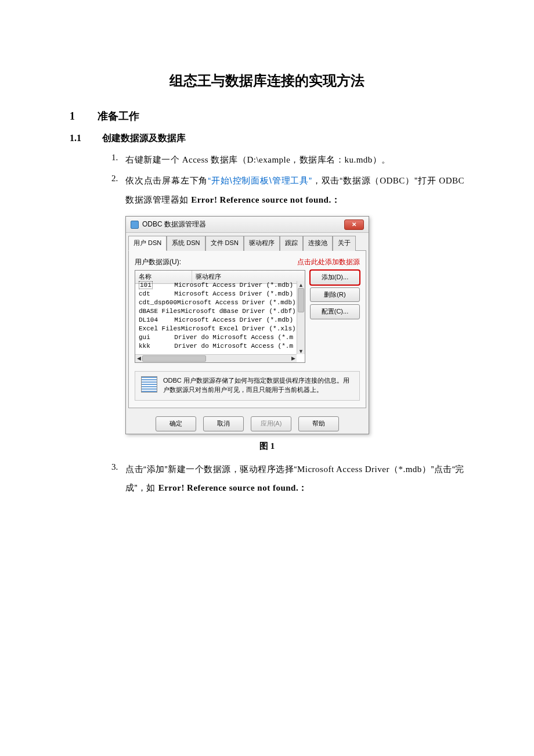 The image size is (534, 756). I want to click on text: Access, so click(197, 160).